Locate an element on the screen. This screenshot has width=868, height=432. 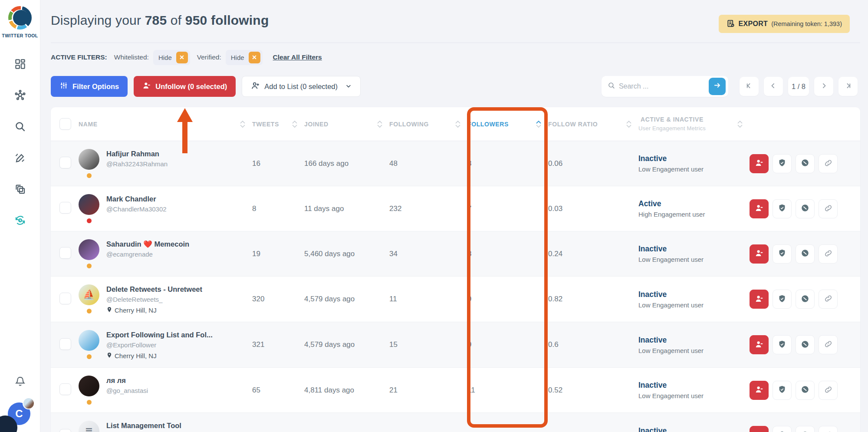
export-button: EXPORT (Remaining token: 1,393) is located at coordinates (784, 24).